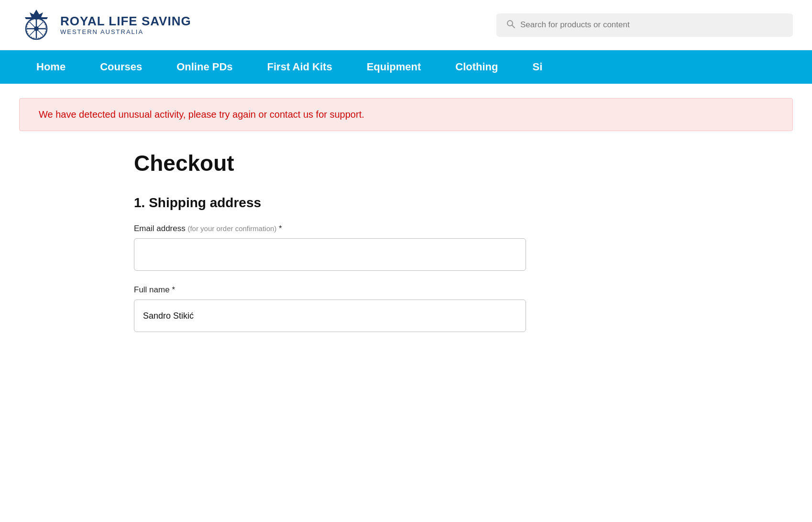 This screenshot has width=812, height=522. I want to click on nav-item-online-pds: Online PDs, so click(205, 67).